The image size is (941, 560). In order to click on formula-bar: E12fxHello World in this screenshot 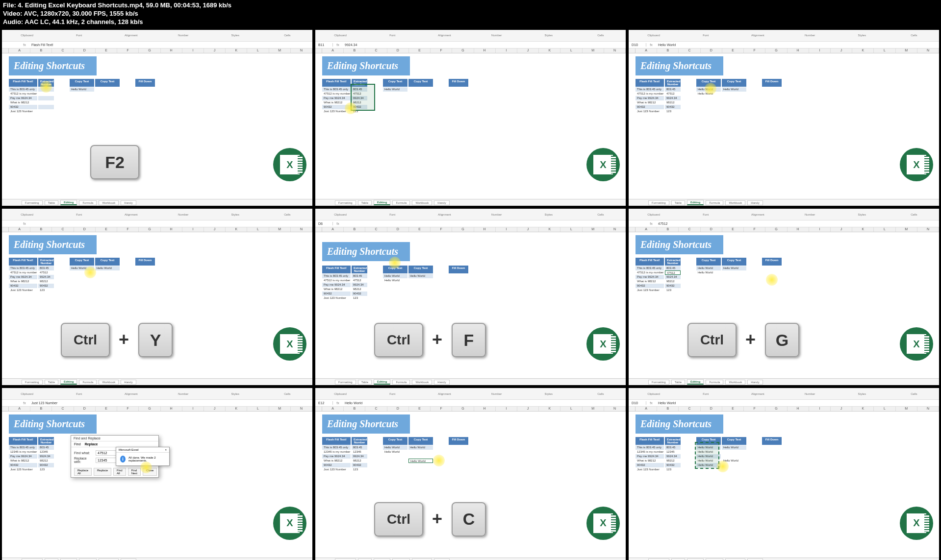, I will do `click(471, 403)`.